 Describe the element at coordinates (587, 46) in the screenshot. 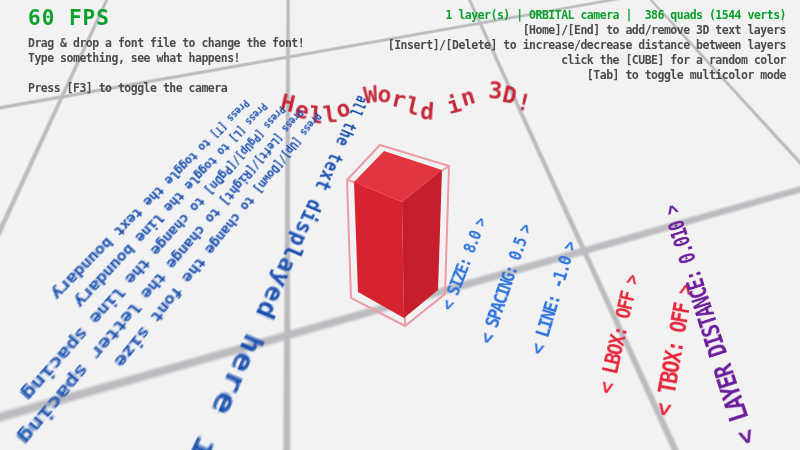

I see `hint-layer-distance-keys: [Insert]/[Delete] to increase/decrease d…` at that location.